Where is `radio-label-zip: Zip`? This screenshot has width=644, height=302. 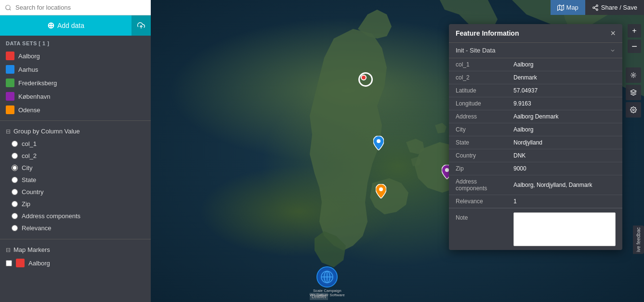 radio-label-zip: Zip is located at coordinates (26, 204).